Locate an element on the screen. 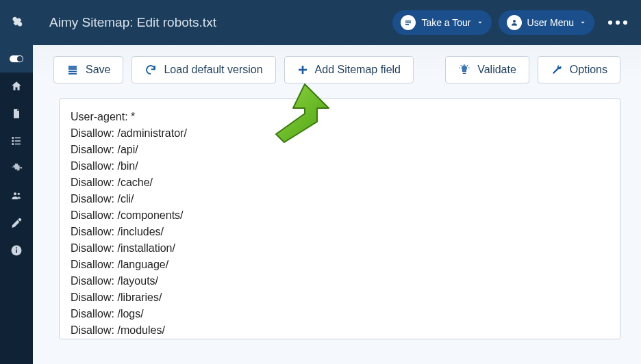  load-default-label: Load default version is located at coordinates (213, 70).